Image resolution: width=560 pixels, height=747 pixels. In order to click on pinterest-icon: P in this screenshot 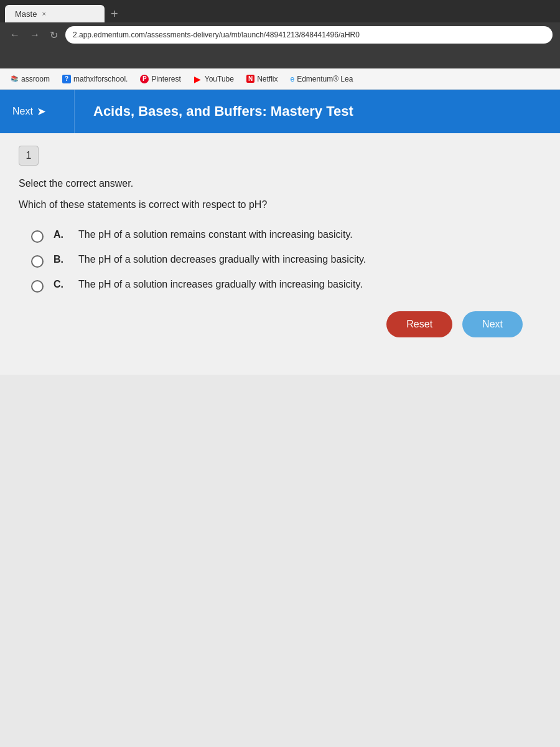, I will do `click(144, 79)`.